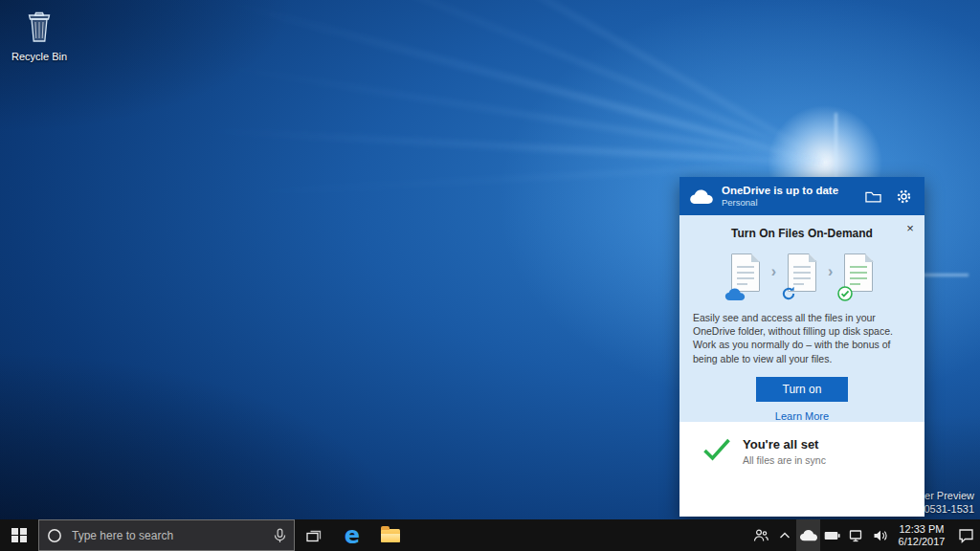 The width and height of the screenshot is (980, 551). What do you see at coordinates (873, 196) in the screenshot?
I see `open-folder-button` at bounding box center [873, 196].